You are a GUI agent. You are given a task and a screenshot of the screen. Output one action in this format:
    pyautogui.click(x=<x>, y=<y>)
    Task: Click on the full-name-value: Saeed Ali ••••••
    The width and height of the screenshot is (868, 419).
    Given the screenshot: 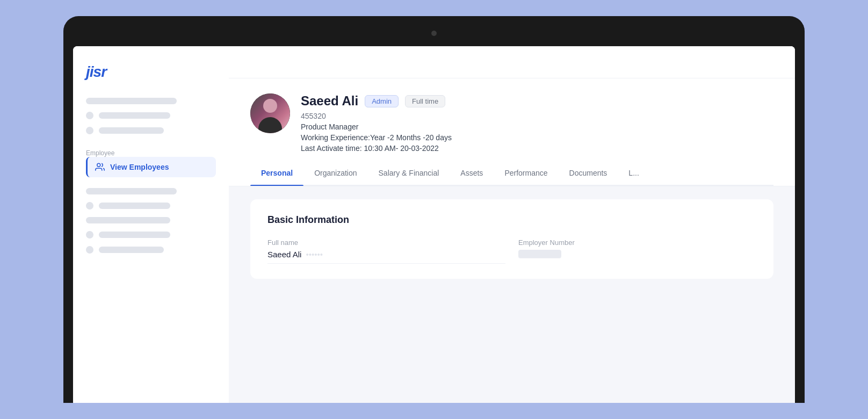 What is the action you would take?
    pyautogui.click(x=387, y=257)
    